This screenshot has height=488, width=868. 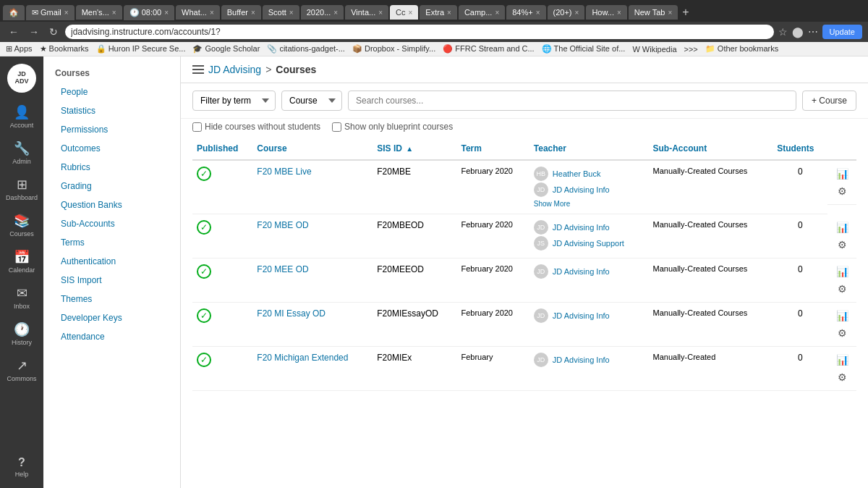 I want to click on search-input, so click(x=572, y=101).